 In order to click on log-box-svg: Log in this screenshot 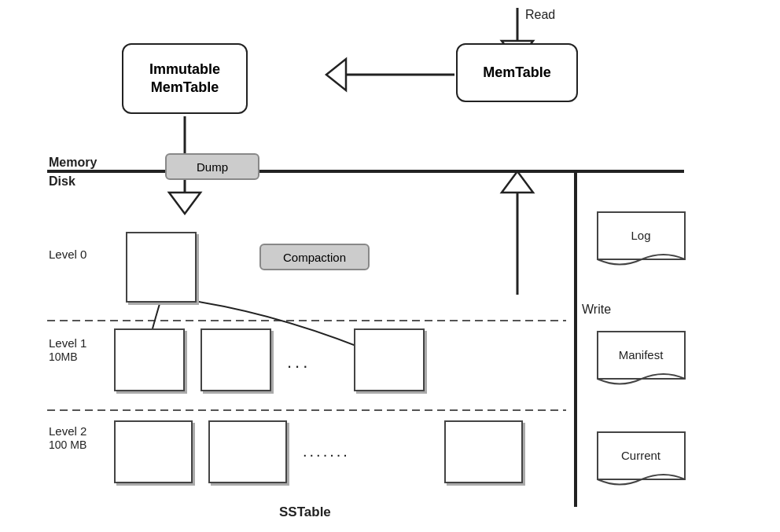, I will do `click(642, 240)`.